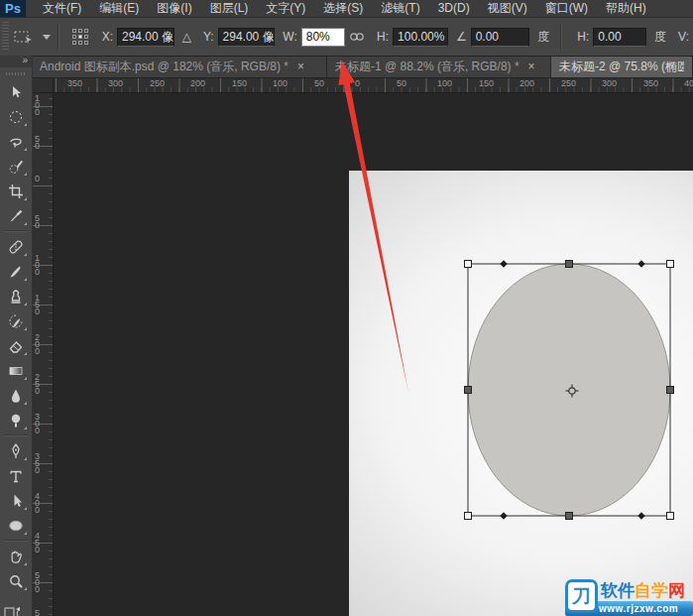 Image resolution: width=693 pixels, height=616 pixels. What do you see at coordinates (638, 609) in the screenshot?
I see `watermark-url: www.rjzxw.com` at bounding box center [638, 609].